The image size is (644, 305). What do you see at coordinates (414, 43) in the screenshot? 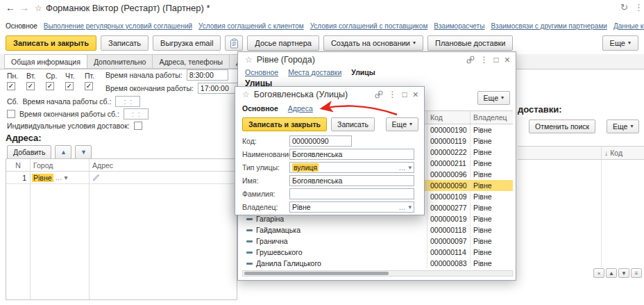
I see `chevron-down-icon: ▾` at bounding box center [414, 43].